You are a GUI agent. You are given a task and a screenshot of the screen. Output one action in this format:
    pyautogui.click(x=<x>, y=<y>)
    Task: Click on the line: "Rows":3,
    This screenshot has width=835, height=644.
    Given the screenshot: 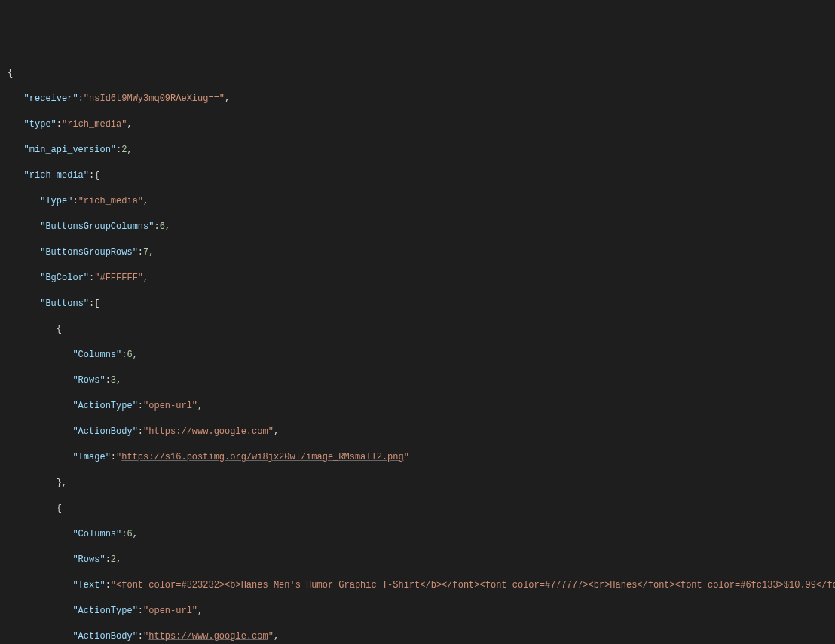 What is the action you would take?
    pyautogui.click(x=421, y=381)
    